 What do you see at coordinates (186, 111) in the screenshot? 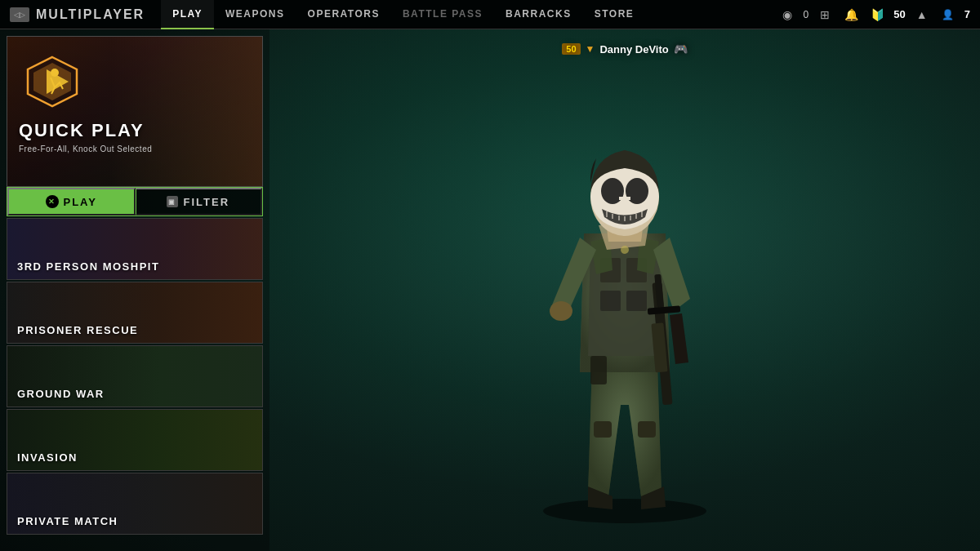
I see `qp-silhouette` at bounding box center [186, 111].